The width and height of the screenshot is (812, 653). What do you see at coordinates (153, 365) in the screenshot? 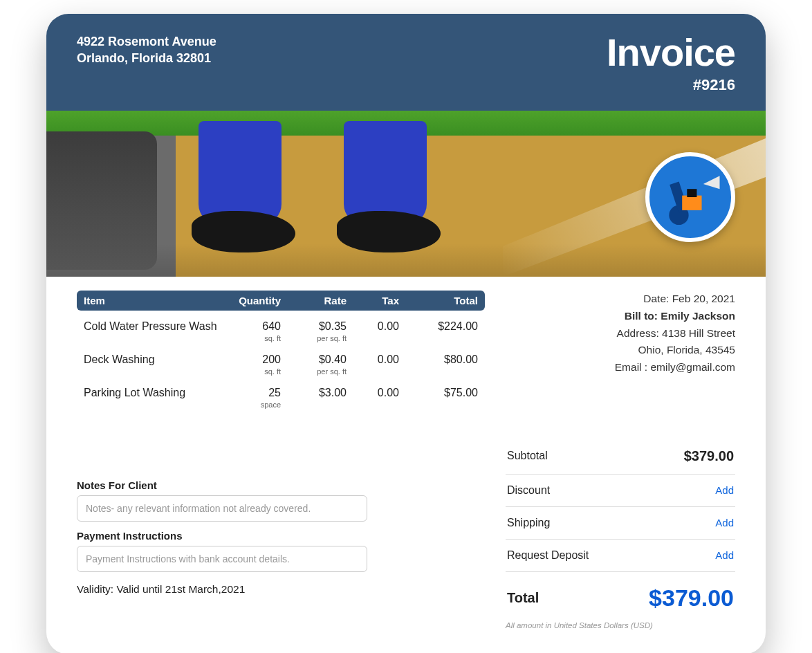
I see `line-item-name: Deck Washing` at bounding box center [153, 365].